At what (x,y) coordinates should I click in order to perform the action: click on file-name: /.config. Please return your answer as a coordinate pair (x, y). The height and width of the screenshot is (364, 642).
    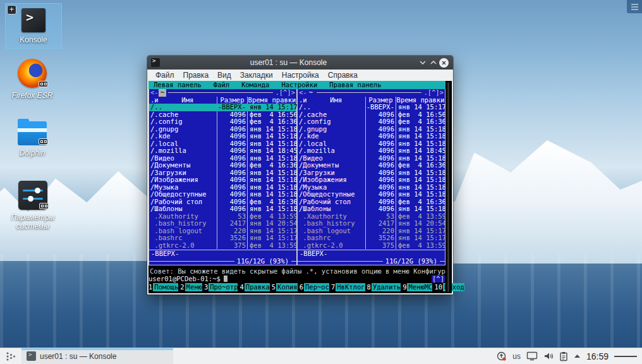
    Looking at the image, I should click on (183, 122).